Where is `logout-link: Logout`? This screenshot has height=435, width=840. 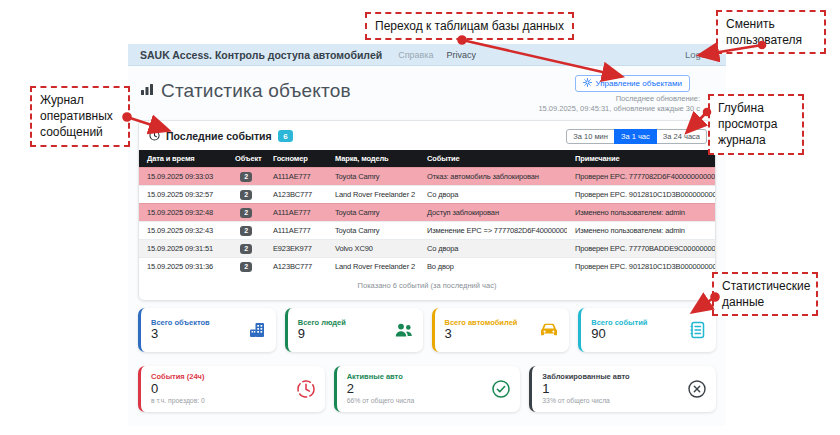 logout-link: Logout is located at coordinates (700, 54).